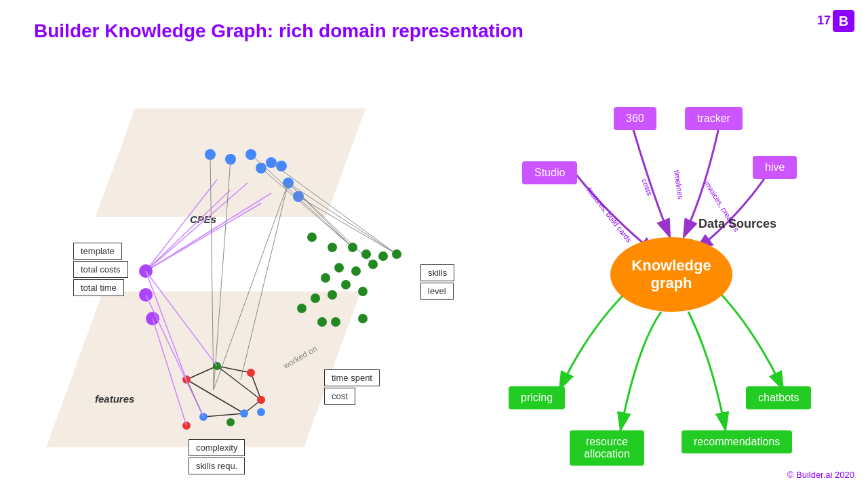 This screenshot has width=868, height=488. I want to click on box-studio: Studio, so click(549, 173).